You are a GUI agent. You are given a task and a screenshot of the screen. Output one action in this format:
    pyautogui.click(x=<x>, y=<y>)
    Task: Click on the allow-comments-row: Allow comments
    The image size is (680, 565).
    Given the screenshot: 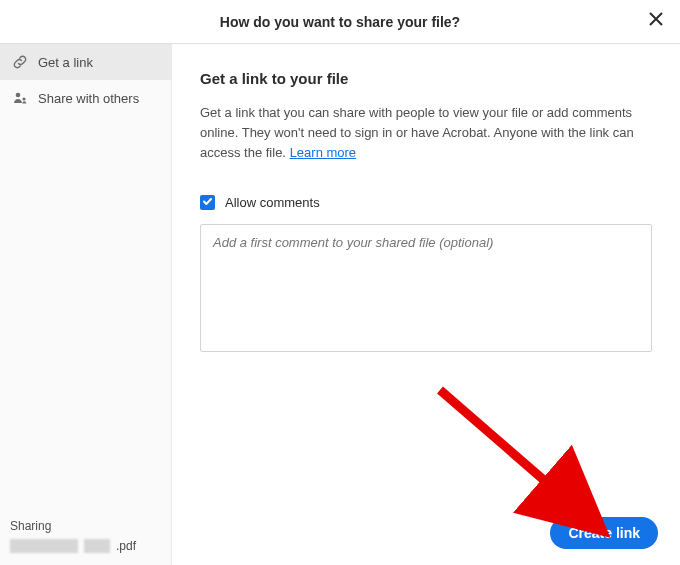 What is the action you would take?
    pyautogui.click(x=426, y=202)
    